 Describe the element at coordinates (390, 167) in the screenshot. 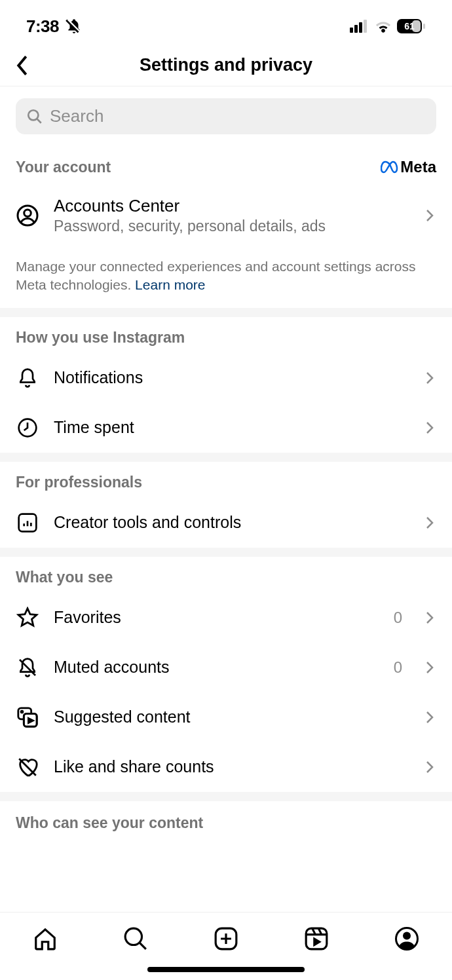

I see `meta-icon` at that location.